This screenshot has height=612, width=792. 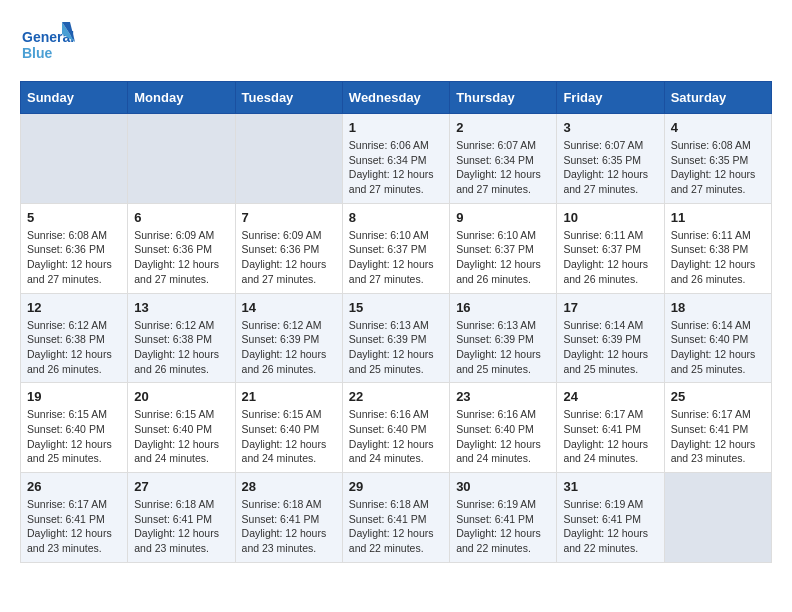 What do you see at coordinates (396, 428) in the screenshot?
I see `calendar-cell: 22Sunrise: 6:16 AMSunset: 6:40 PMDayligh…` at bounding box center [396, 428].